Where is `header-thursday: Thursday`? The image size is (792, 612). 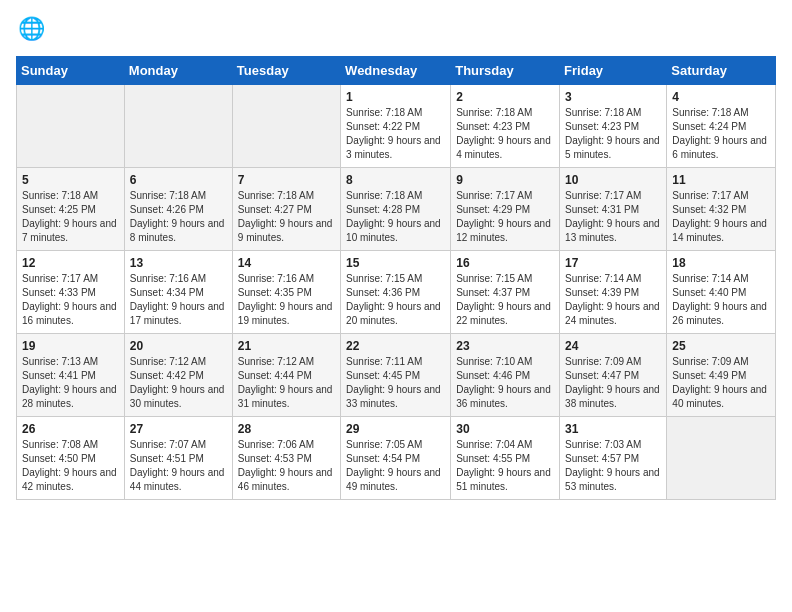
header-thursday: Thursday is located at coordinates (506, 71).